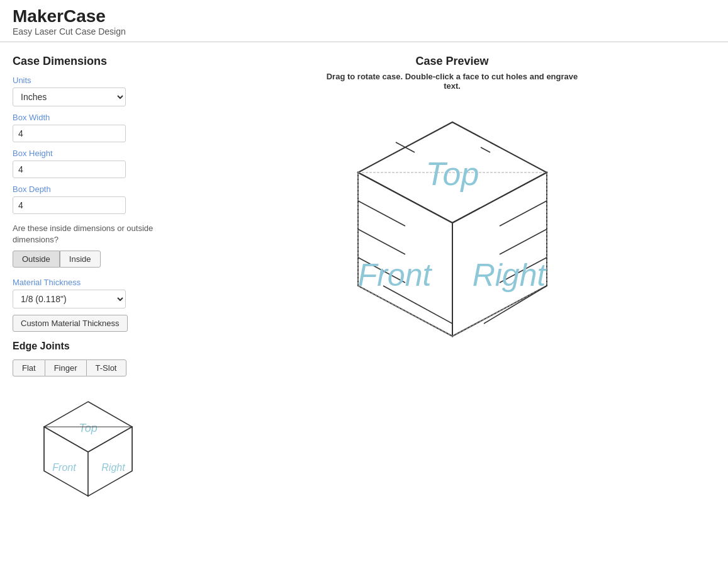 This screenshot has height=571, width=728. I want to click on tslot-button: T-Slot, so click(106, 368).